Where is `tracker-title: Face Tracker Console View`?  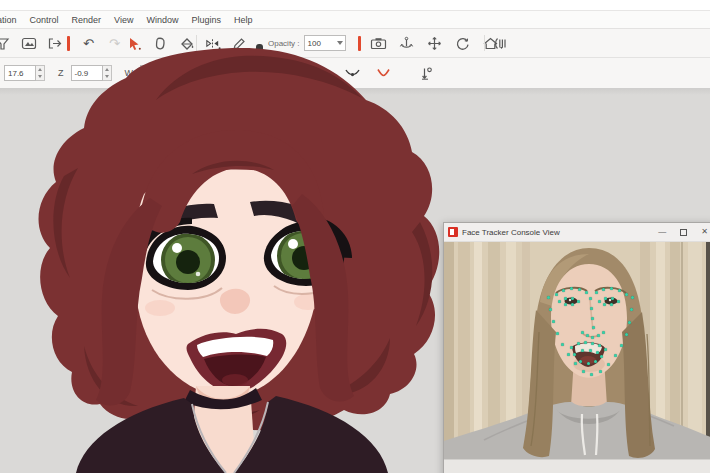
tracker-title: Face Tracker Console View is located at coordinates (558, 232).